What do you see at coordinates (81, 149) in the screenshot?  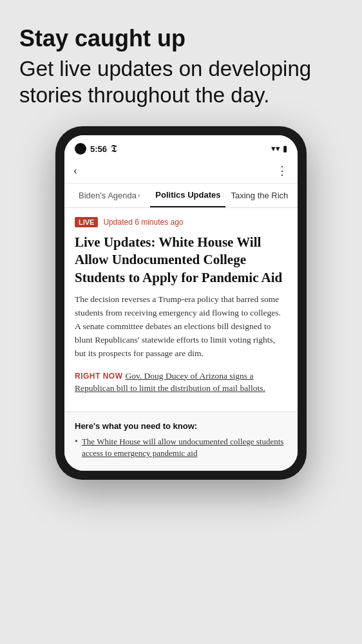 I see `status-dot` at bounding box center [81, 149].